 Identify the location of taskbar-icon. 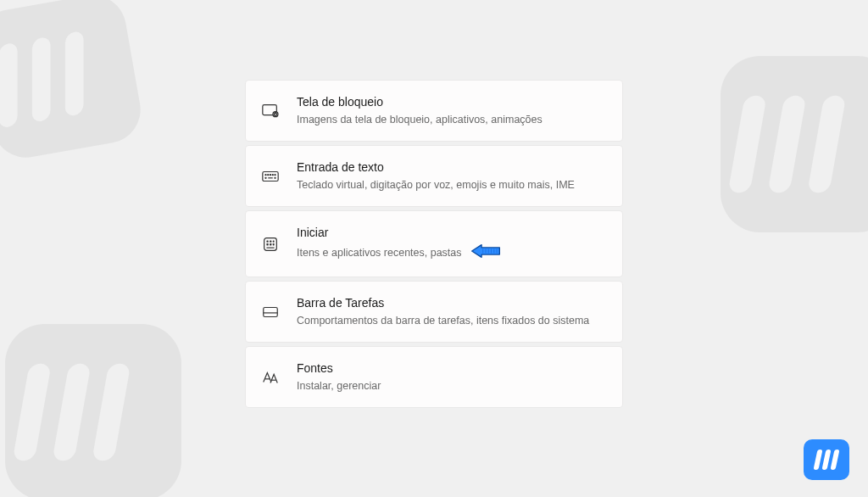
(270, 312).